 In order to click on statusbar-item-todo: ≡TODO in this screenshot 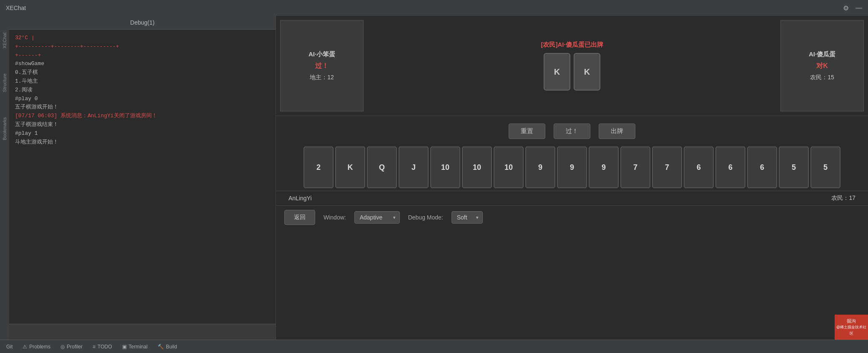, I will do `click(102, 347)`.